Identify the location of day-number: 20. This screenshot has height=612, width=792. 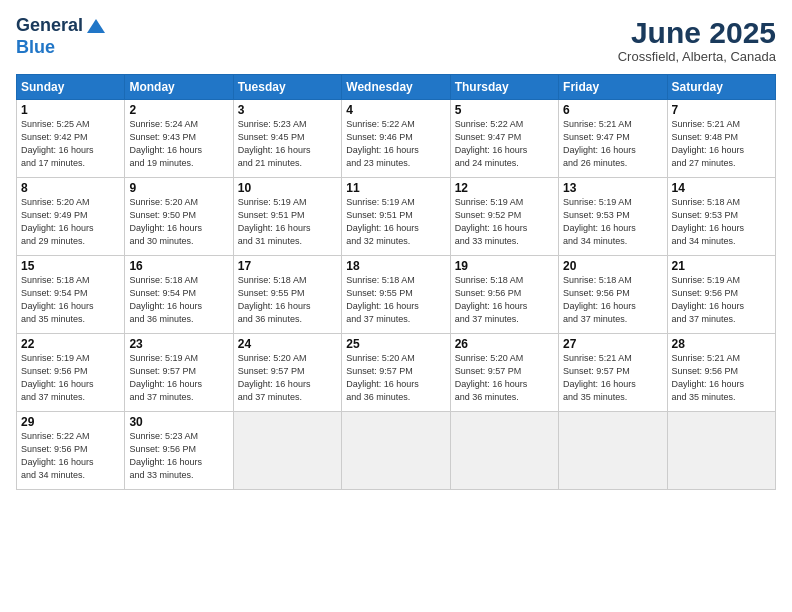
(612, 266).